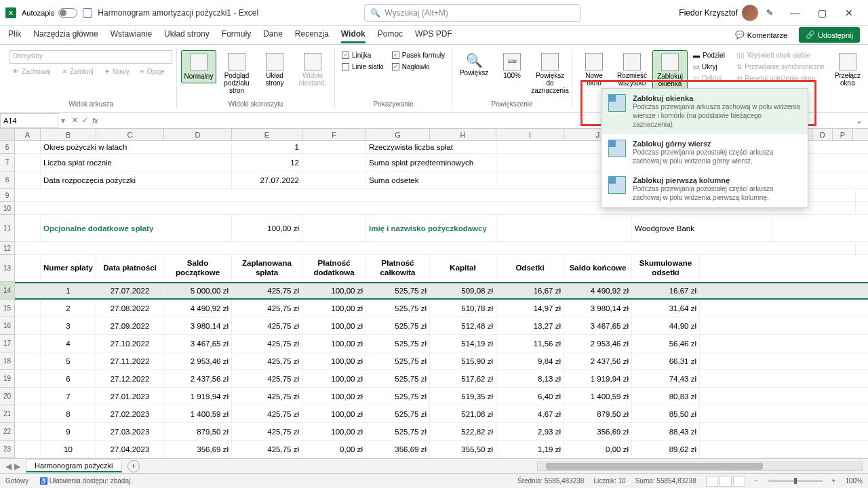 The image size is (868, 488). Describe the element at coordinates (512, 66) in the screenshot. I see `zoom-100-button: 100100%` at that location.